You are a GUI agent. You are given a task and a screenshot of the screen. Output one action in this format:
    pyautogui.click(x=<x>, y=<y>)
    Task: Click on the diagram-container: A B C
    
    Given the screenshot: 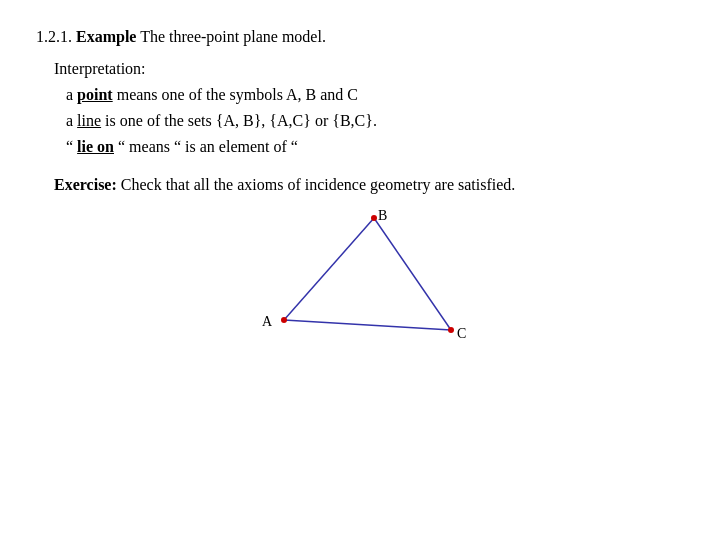 What is the action you would take?
    pyautogui.click(x=346, y=290)
    